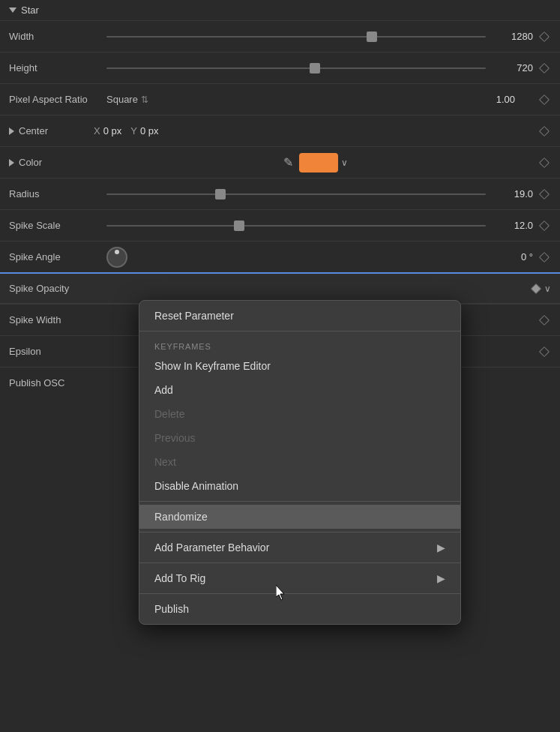 Image resolution: width=560 pixels, height=732 pixels. What do you see at coordinates (296, 37) in the screenshot?
I see `width-slider` at bounding box center [296, 37].